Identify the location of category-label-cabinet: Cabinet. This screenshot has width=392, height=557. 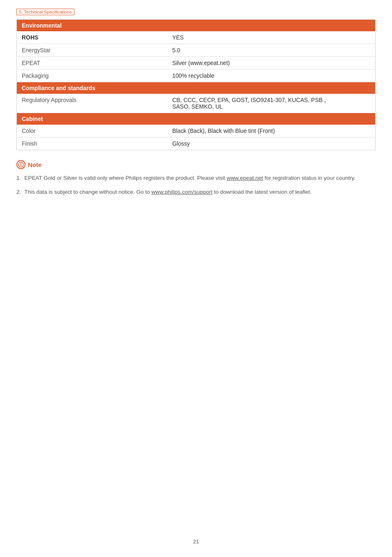
(196, 119).